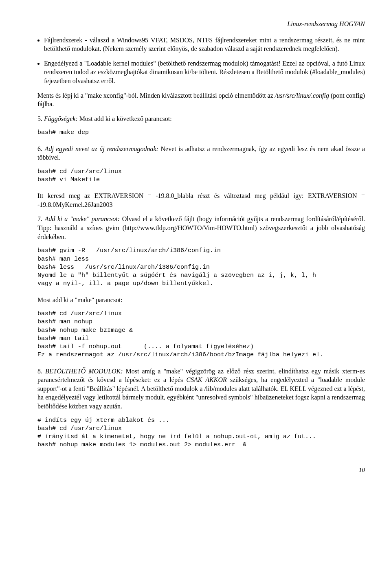 The image size is (391, 588). Describe the element at coordinates (41, 119) in the screenshot. I see `step-number: 5.` at that location.